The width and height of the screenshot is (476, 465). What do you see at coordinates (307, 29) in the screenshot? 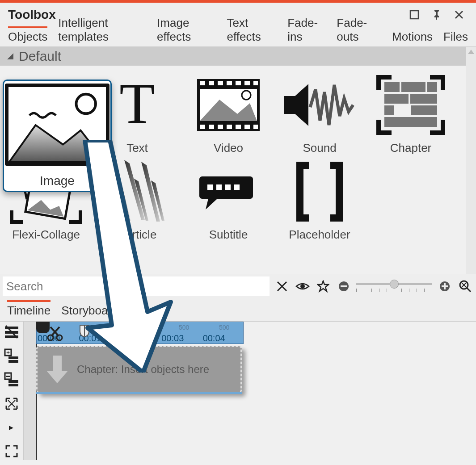
I see `tab-fade-ins: Fade-ins` at bounding box center [307, 29].